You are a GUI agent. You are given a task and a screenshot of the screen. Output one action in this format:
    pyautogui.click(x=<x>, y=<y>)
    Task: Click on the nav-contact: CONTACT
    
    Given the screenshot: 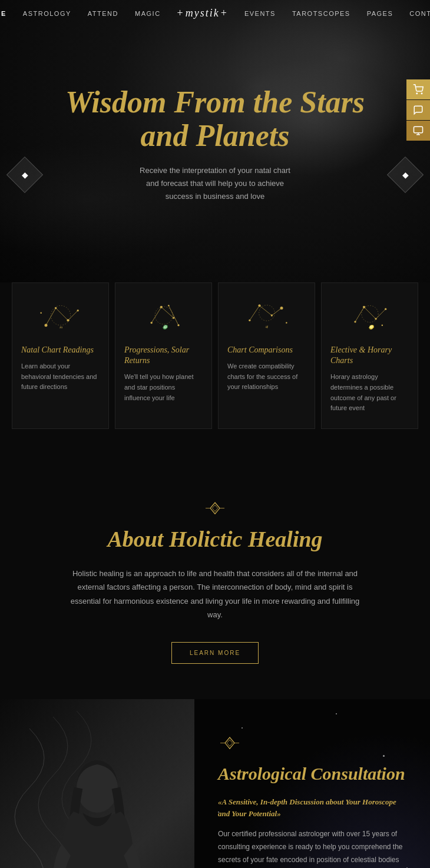 What is the action you would take?
    pyautogui.click(x=419, y=14)
    